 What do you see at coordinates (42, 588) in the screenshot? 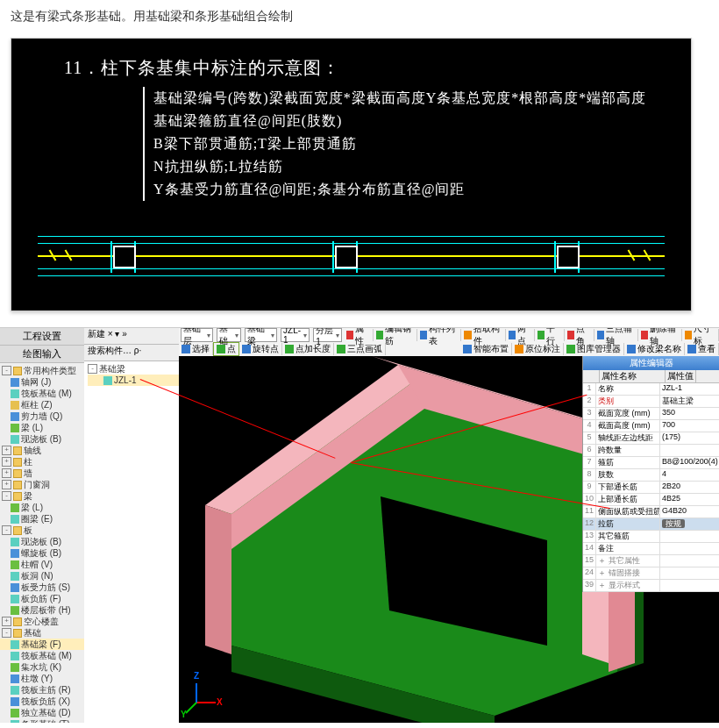
I see `nav-item: 板受力筋 (S)` at bounding box center [42, 588].